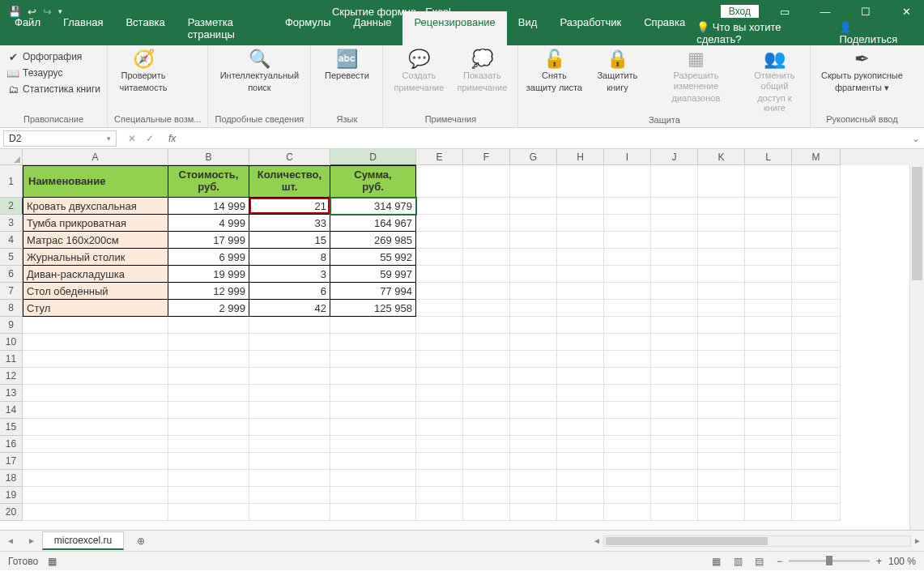  I want to click on column-header: D, so click(373, 157).